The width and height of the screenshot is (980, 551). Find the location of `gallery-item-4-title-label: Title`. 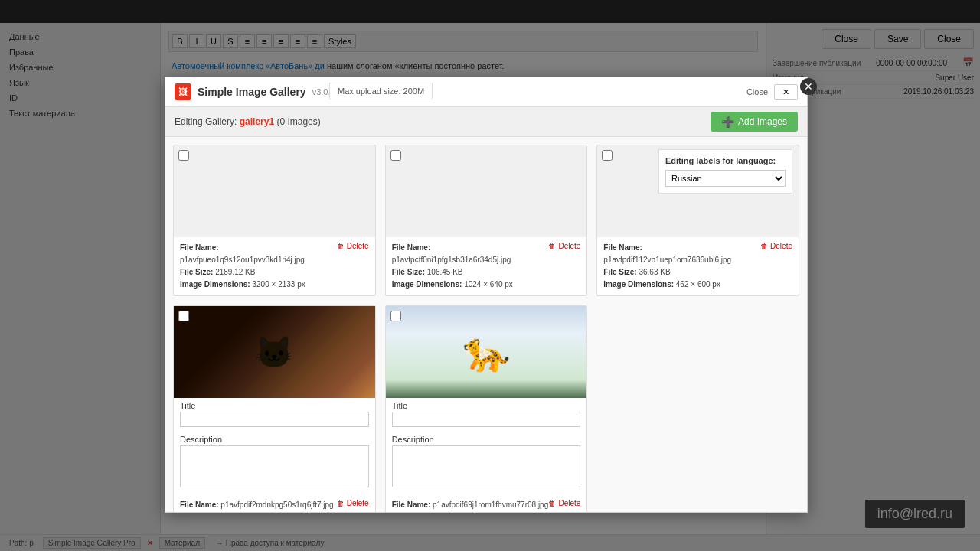

gallery-item-4-title-label: Title is located at coordinates (274, 406).